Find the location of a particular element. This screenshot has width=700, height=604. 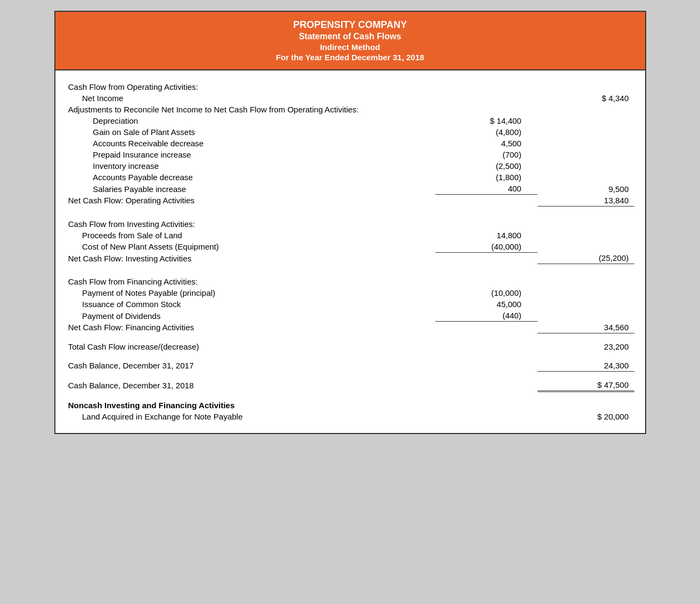

item-right: $ 20,000 is located at coordinates (586, 416).